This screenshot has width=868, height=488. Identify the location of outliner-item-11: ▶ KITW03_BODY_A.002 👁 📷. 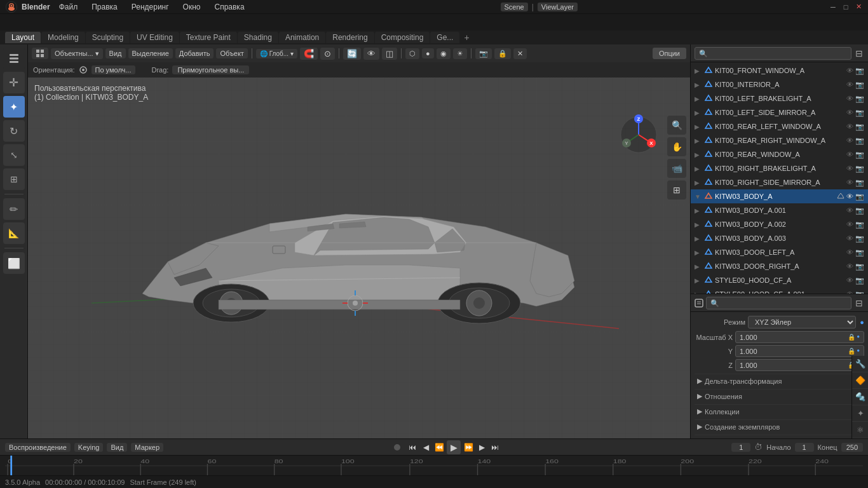
(779, 224).